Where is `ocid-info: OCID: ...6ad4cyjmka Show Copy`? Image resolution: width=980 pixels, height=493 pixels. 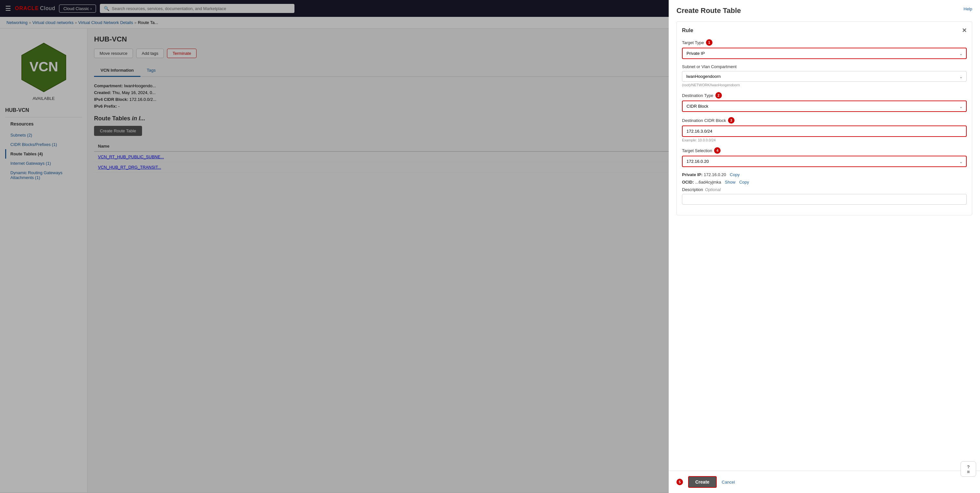 ocid-info: OCID: ...6ad4cyjmka Show Copy is located at coordinates (824, 182).